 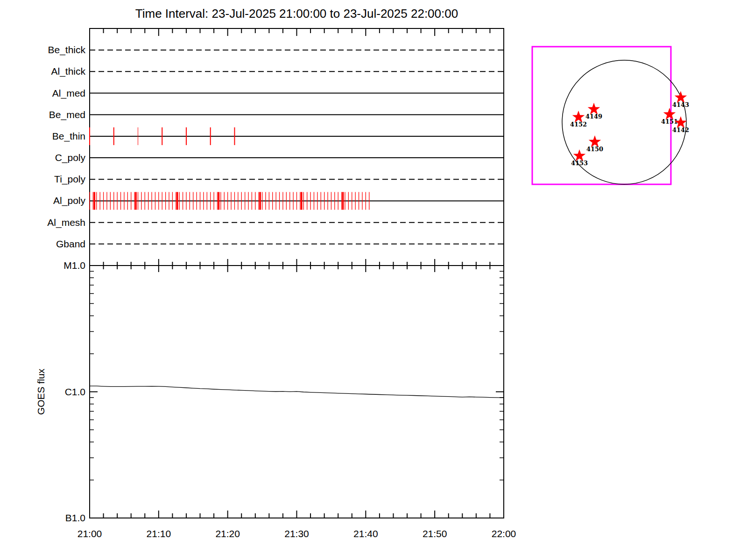 What do you see at coordinates (669, 121) in the screenshot?
I see `active-region-label-4151: 4151` at bounding box center [669, 121].